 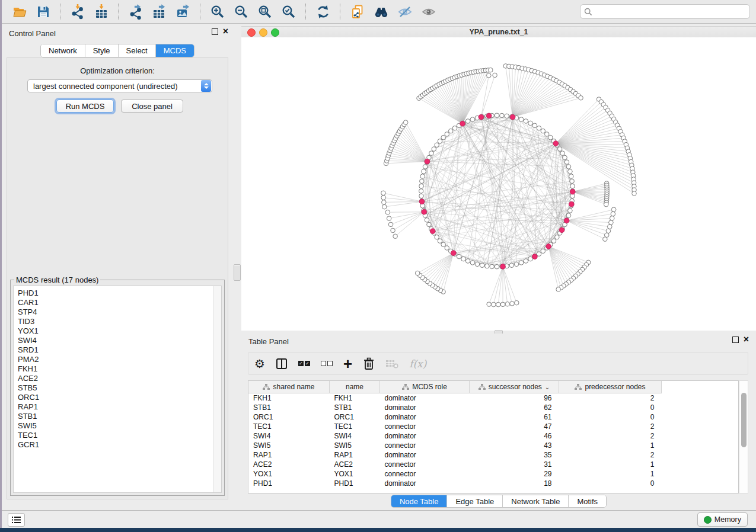 I want to click on control-panel-tabs: Network Style Select MCDS, so click(x=117, y=51).